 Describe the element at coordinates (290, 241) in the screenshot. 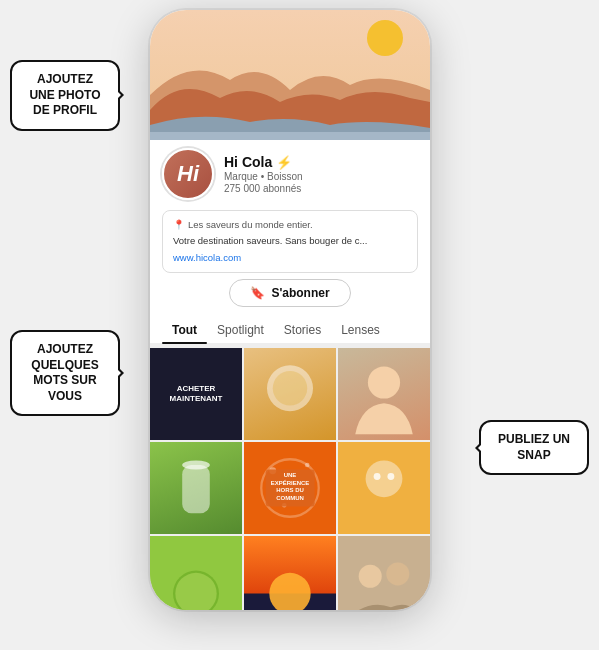

I see `bio-line2: Votre destination saveurs. Sans bouger d…` at that location.